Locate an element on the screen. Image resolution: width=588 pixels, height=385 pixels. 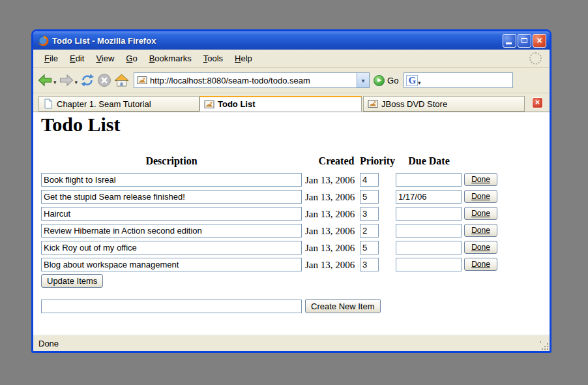
home-icon is located at coordinates (121, 80).